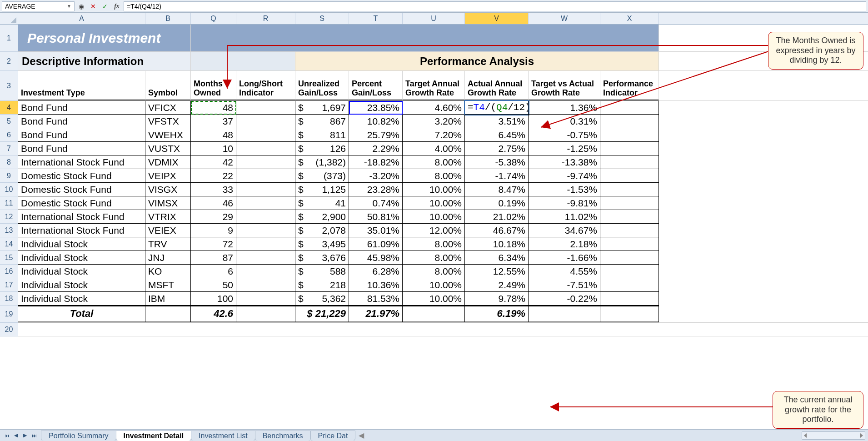 The height and width of the screenshot is (441, 868). I want to click on col-header-Q: Q, so click(214, 18).